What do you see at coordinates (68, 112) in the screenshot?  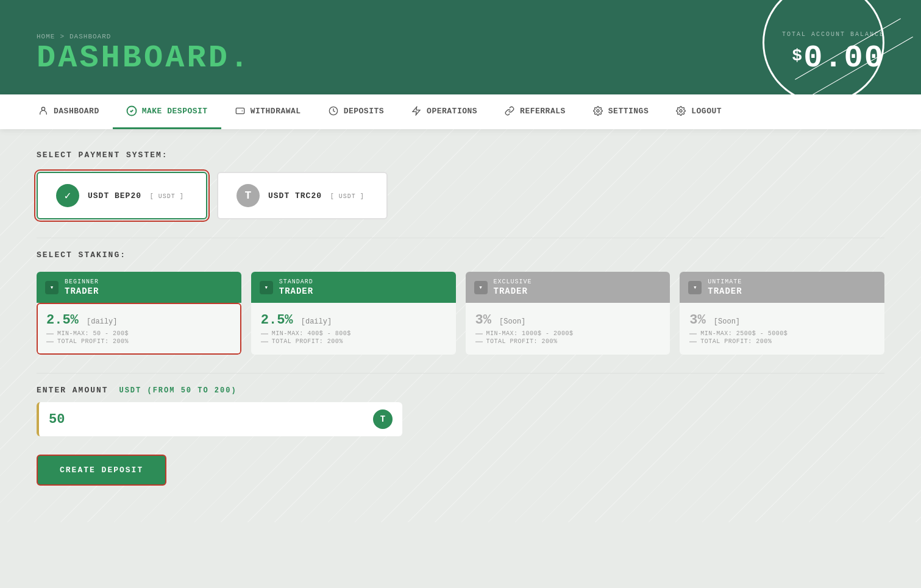 I see `sidebar-item-dashboard: Dashboard` at bounding box center [68, 112].